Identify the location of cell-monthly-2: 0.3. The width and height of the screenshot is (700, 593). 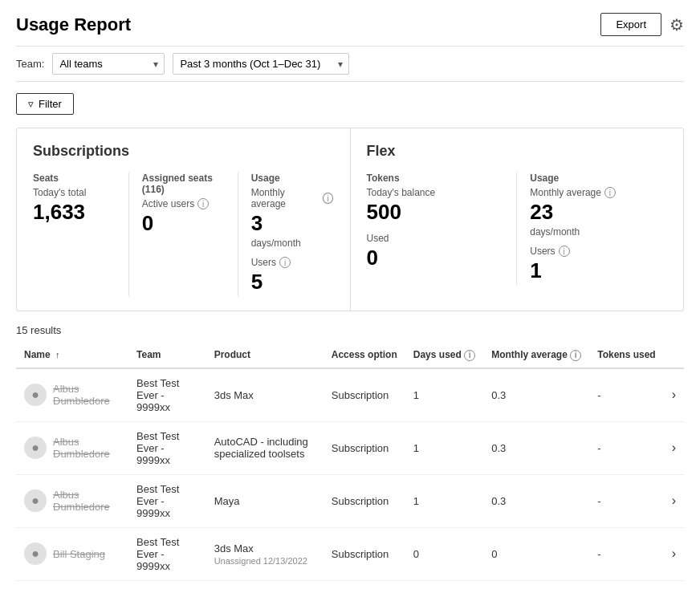
(536, 501).